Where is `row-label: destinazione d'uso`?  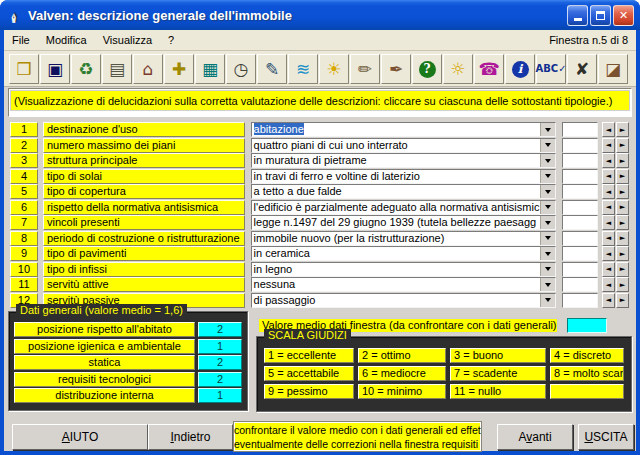 row-label: destinazione d'uso is located at coordinates (144, 130).